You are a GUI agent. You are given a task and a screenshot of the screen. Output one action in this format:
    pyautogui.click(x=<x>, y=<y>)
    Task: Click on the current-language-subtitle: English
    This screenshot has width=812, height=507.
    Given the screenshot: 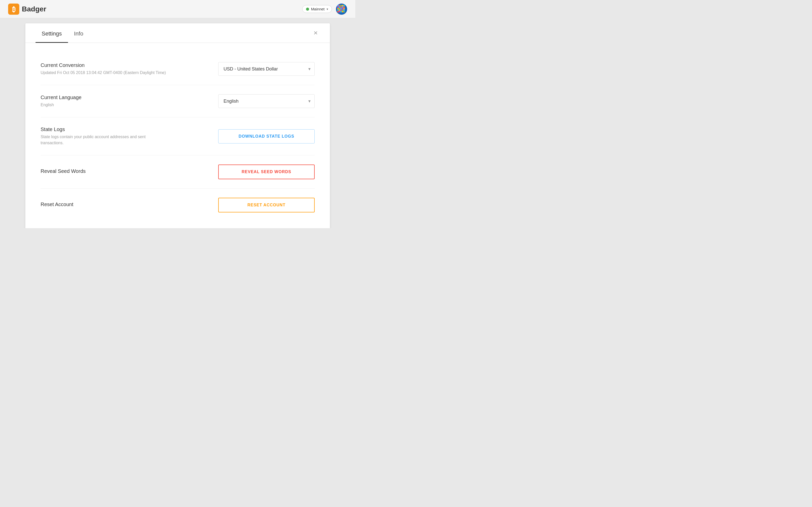 What is the action you would take?
    pyautogui.click(x=104, y=105)
    